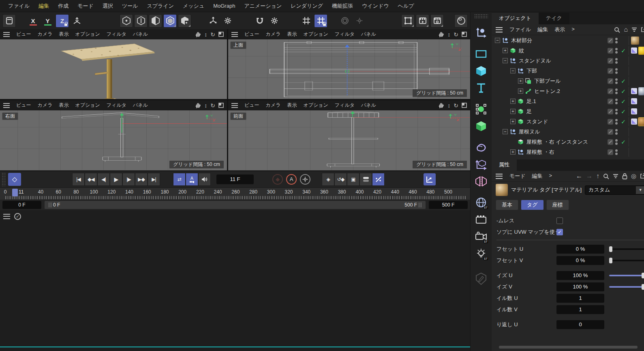 This screenshot has width=644, height=351. I want to click on point-mode-icon, so click(126, 21).